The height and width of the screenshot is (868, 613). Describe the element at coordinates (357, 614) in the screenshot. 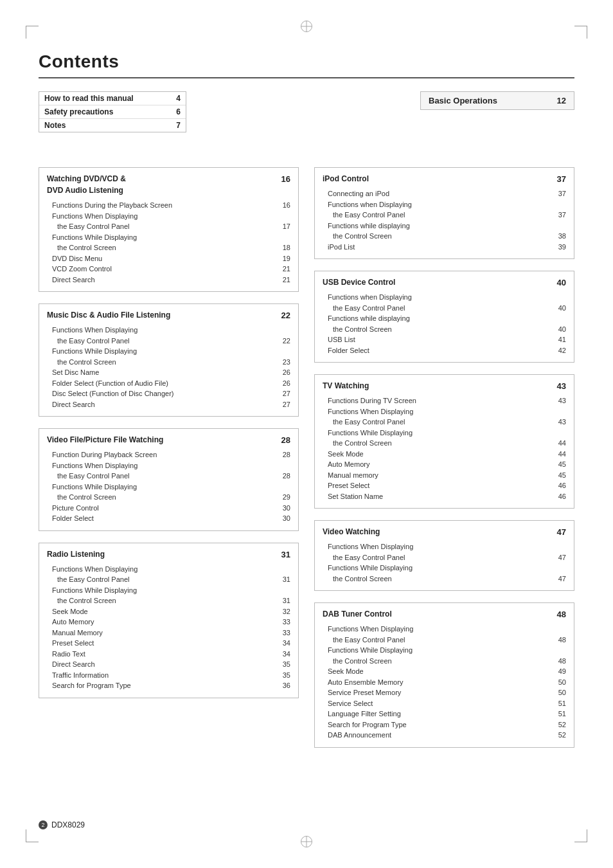

I see `section-title: DAB Tuner Control` at that location.